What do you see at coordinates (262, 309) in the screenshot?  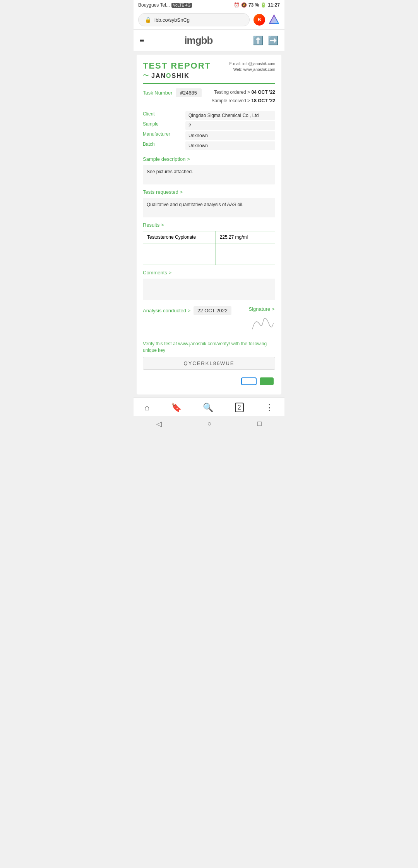 I see `signature-label-text: Signature >` at bounding box center [262, 309].